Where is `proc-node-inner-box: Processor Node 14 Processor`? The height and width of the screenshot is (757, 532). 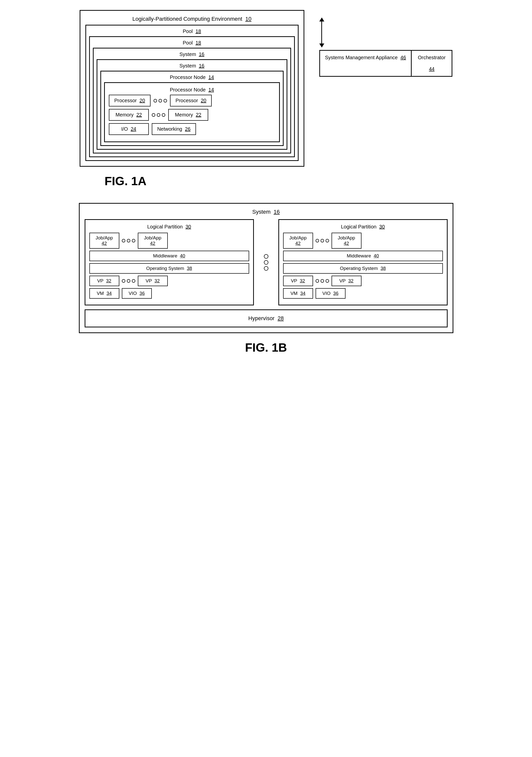
proc-node-inner-box: Processor Node 14 Processor is located at coordinates (192, 112).